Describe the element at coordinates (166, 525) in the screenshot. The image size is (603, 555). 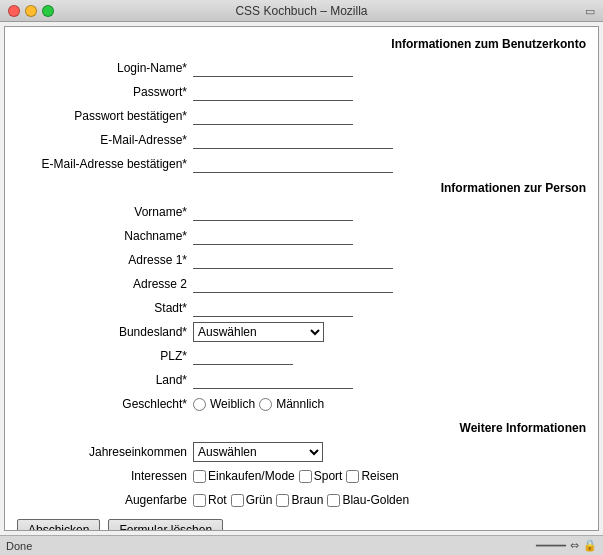
I see `reset-button: Formular löschen` at that location.